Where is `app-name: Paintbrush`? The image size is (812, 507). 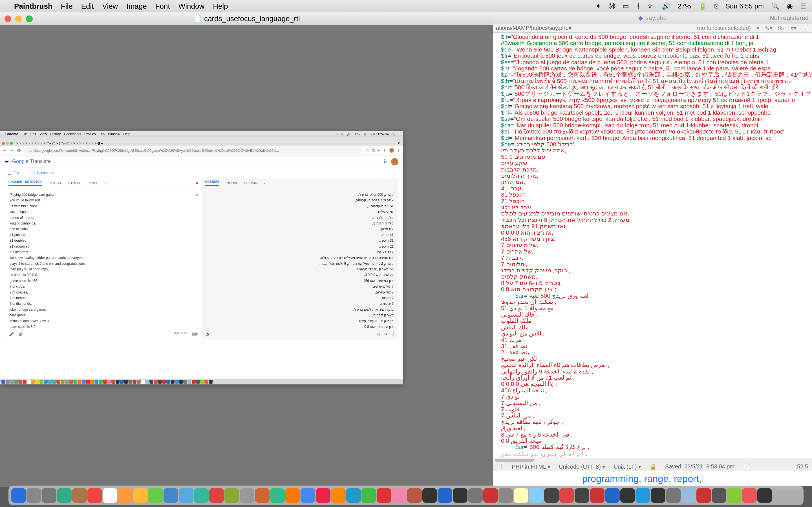 app-name: Paintbrush is located at coordinates (33, 6).